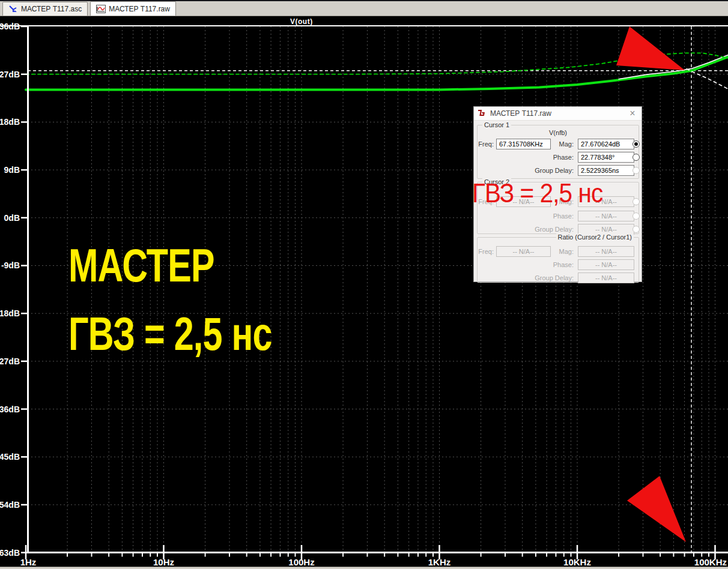 The image size is (728, 569). Describe the element at coordinates (11, 265) in the screenshot. I see `y-axis-label: -9dB` at that location.